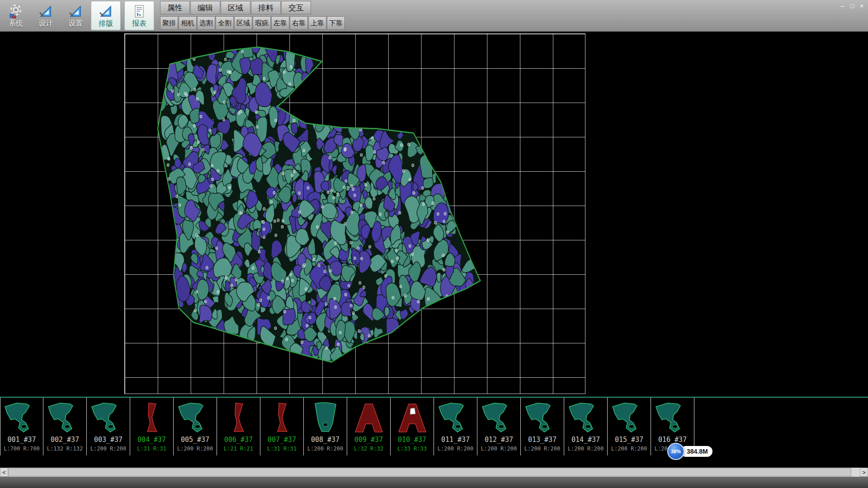 The height and width of the screenshot is (488, 868). What do you see at coordinates (434, 472) in the screenshot?
I see `horizontal-scrollbar: < >` at bounding box center [434, 472].